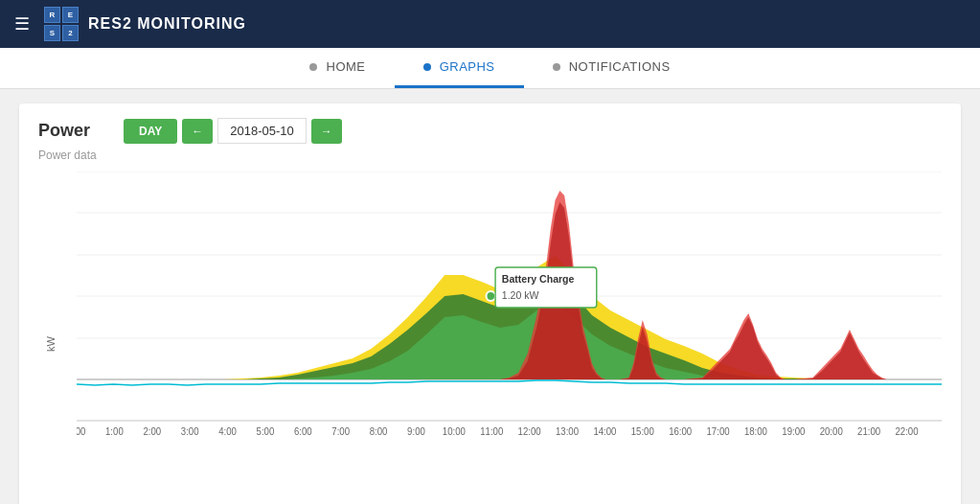 The width and height of the screenshot is (980, 504). Describe the element at coordinates (341, 431) in the screenshot. I see `svg-text: 7:00` at that location.